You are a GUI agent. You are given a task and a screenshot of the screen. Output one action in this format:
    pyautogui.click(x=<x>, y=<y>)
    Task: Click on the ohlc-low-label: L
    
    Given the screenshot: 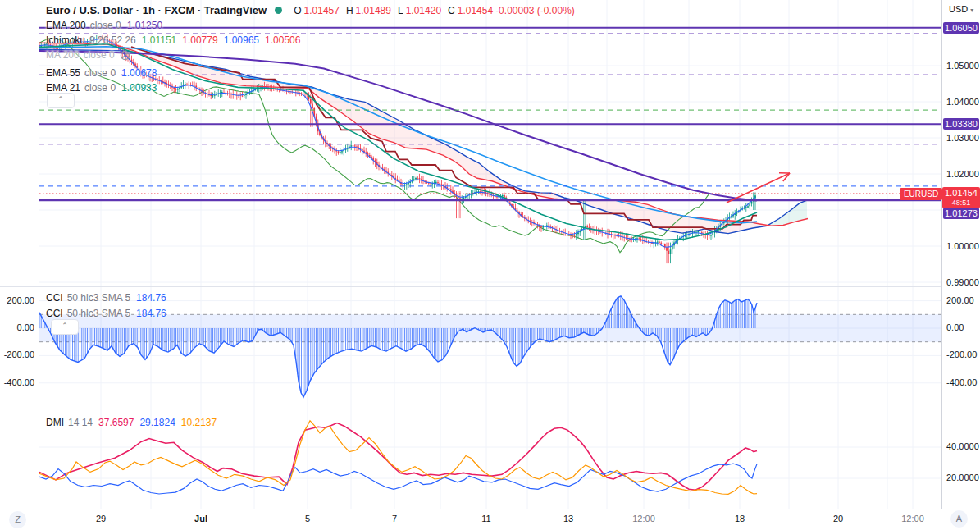 What is the action you would take?
    pyautogui.click(x=400, y=11)
    